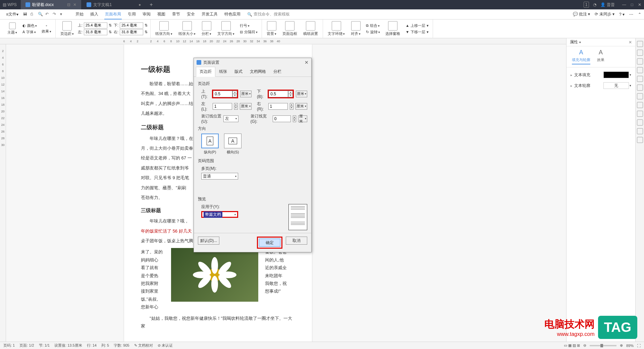 Image resolution: width=644 pixels, height=349 pixels. What do you see at coordinates (206, 72) in the screenshot?
I see `dialog-tab-margins: 页边距` at bounding box center [206, 72].